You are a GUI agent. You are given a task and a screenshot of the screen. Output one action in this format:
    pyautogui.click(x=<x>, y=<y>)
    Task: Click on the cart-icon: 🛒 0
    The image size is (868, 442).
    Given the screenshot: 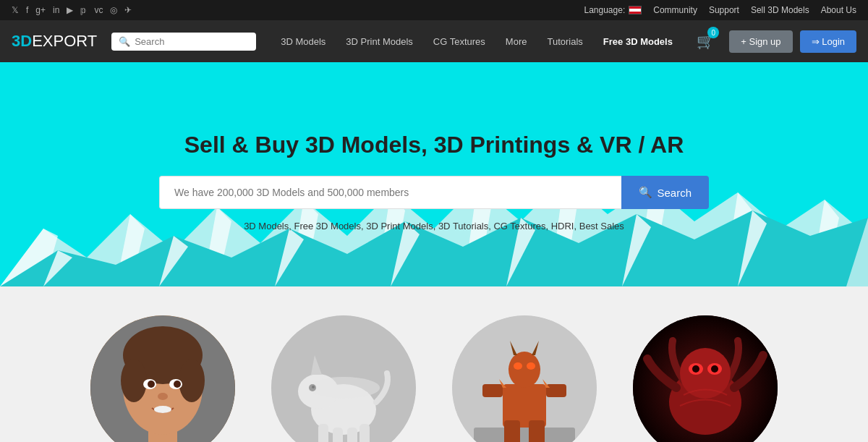 What is the action you would take?
    pyautogui.click(x=706, y=41)
    